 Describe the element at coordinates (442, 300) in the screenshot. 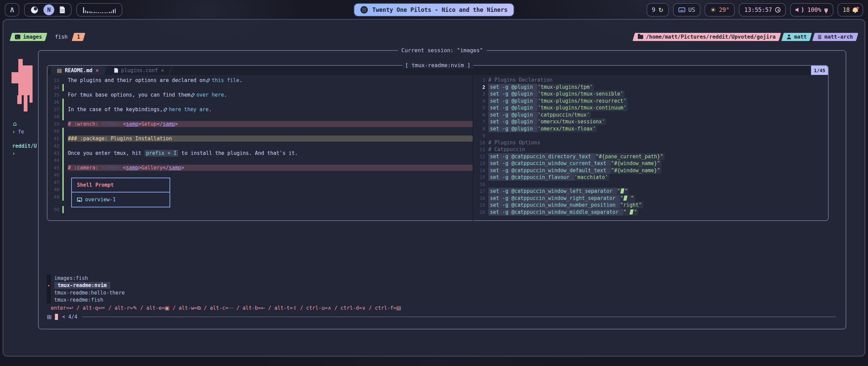

I see `session-item: tmux-readme:fish` at that location.